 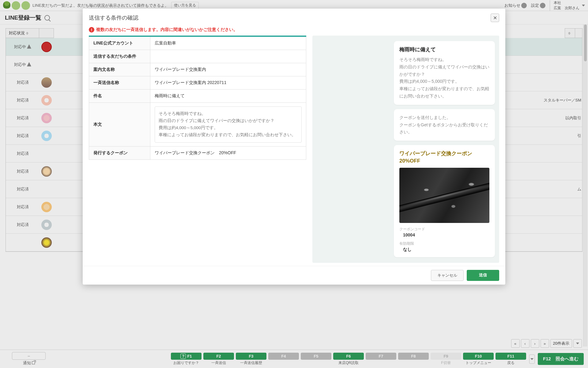 I want to click on modal-title: 送信する条件の確認, so click(x=114, y=18).